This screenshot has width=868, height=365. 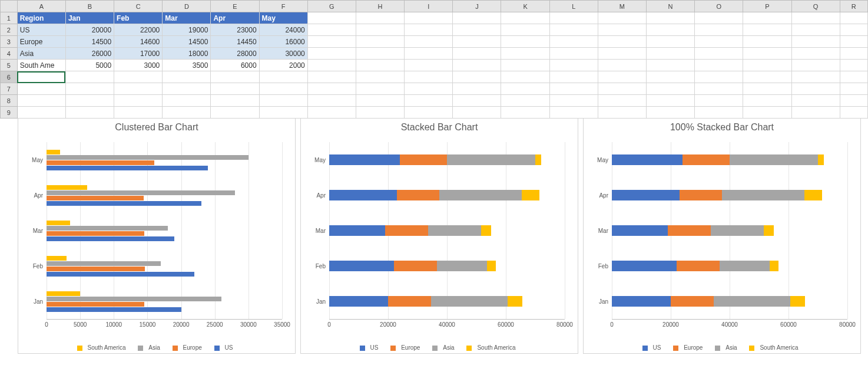 I want to click on col-header: Q, so click(x=816, y=6).